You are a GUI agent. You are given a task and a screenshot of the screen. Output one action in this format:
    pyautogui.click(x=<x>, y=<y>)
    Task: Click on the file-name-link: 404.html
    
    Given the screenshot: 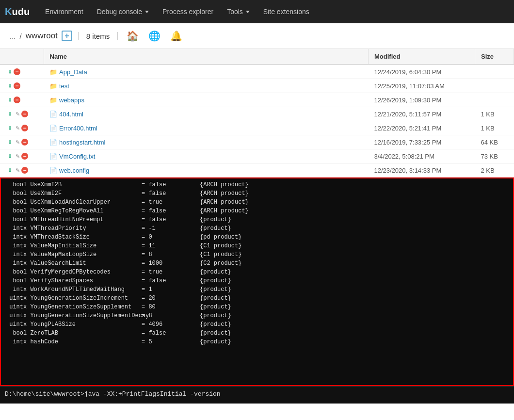 What is the action you would take?
    pyautogui.click(x=71, y=114)
    